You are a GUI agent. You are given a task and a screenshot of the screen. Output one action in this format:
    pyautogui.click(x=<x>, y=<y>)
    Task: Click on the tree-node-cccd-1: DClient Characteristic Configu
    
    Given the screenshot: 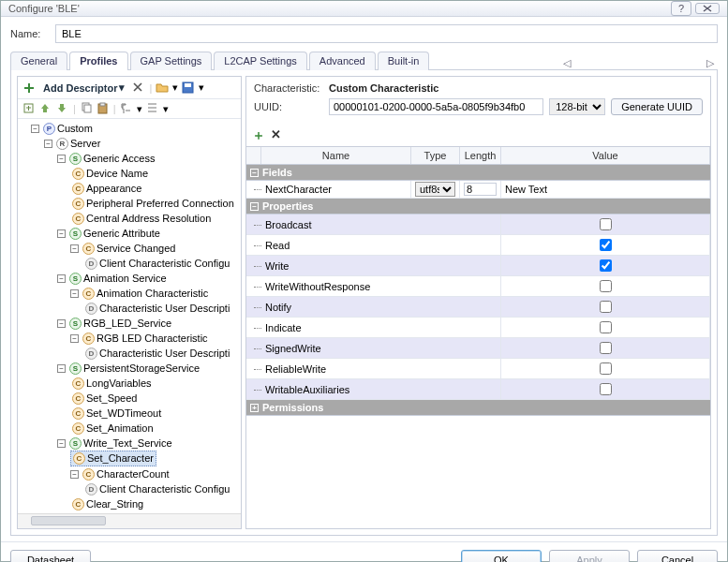 What is the action you would take?
    pyautogui.click(x=157, y=264)
    